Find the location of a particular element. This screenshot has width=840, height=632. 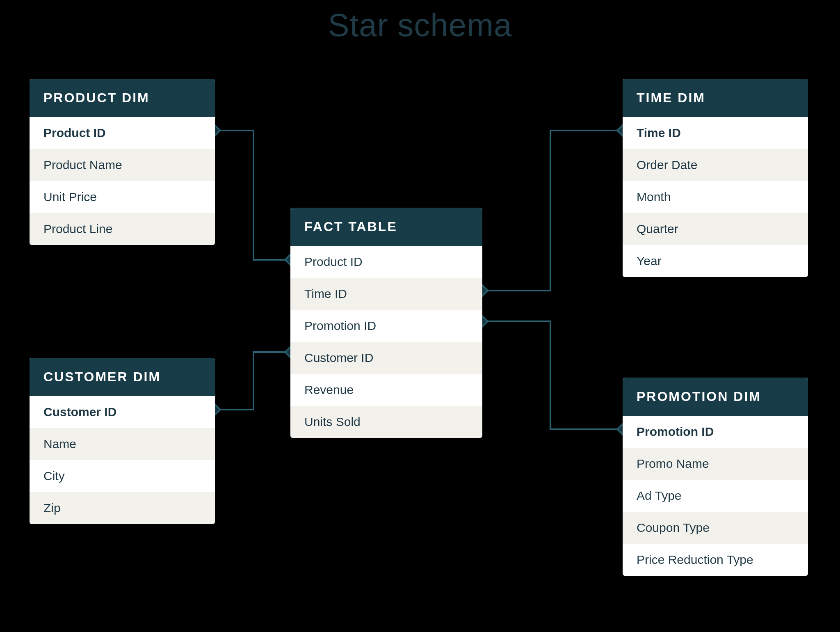

table-field: Price Reduction Type is located at coordinates (715, 560).